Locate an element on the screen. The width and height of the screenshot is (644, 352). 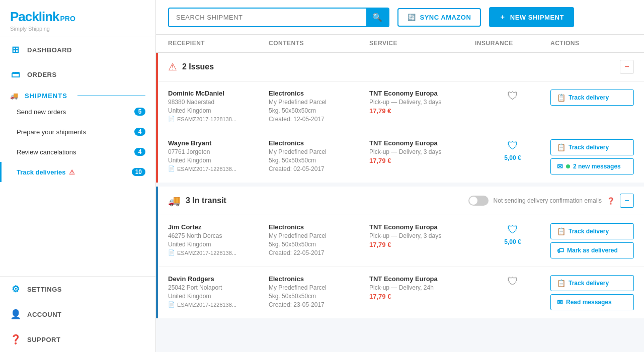
col-contents-header: CONTENTS is located at coordinates (319, 43).